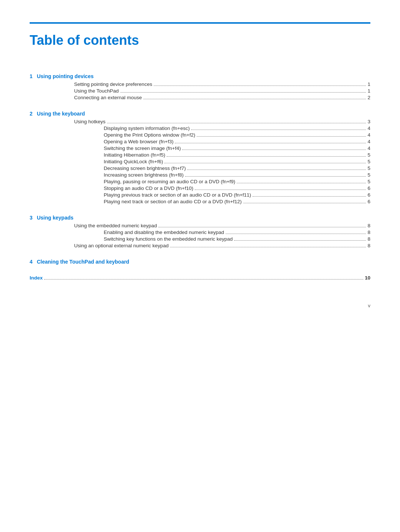 This screenshot has height=532, width=400. What do you see at coordinates (149, 188) in the screenshot?
I see `toc-label: Stopping an audio CD or a DVD (fn+f10)` at bounding box center [149, 188].